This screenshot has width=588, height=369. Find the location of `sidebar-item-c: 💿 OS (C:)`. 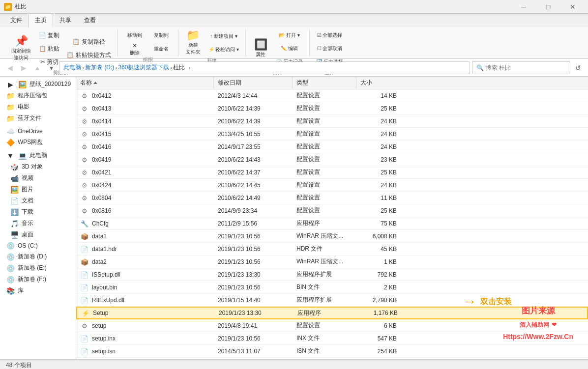

sidebar-item-c: 💿 OS (C:) is located at coordinates (38, 246).